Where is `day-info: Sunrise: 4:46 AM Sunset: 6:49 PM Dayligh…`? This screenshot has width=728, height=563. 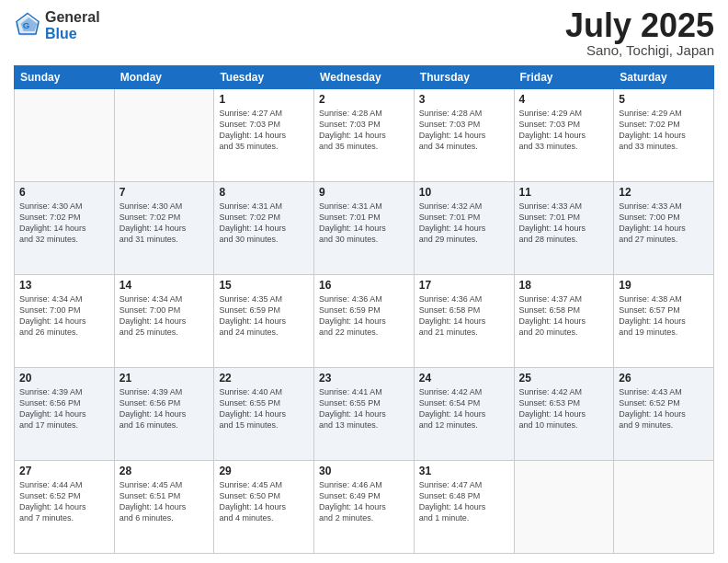
day-info: Sunrise: 4:46 AM Sunset: 6:49 PM Dayligh… is located at coordinates (364, 502).